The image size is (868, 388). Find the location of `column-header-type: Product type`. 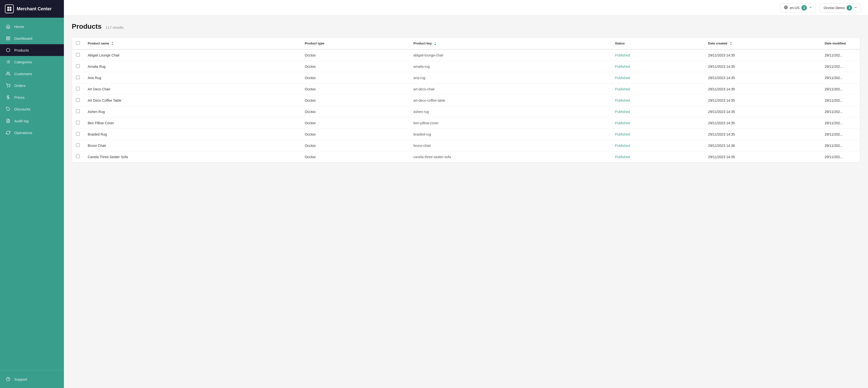

column-header-type: Product type is located at coordinates (355, 44).